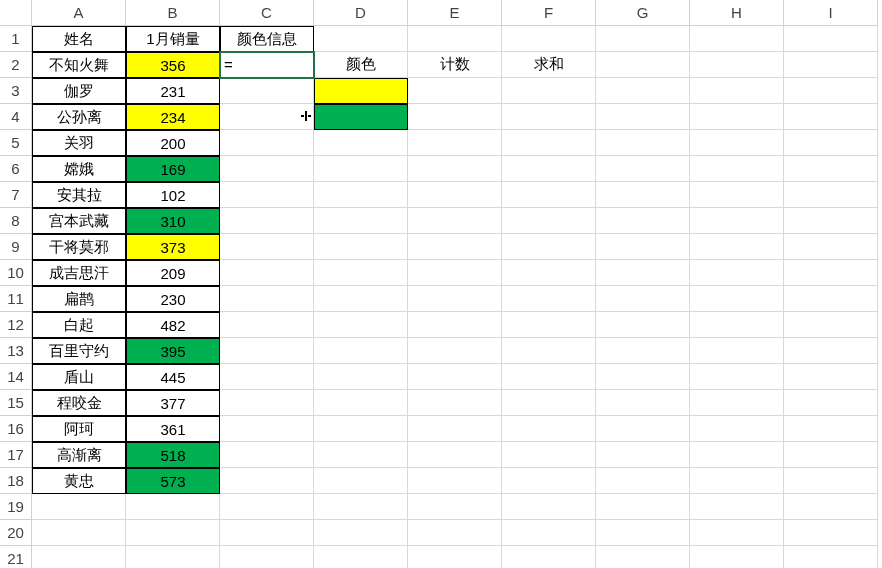 Image resolution: width=882 pixels, height=568 pixels. Describe the element at coordinates (173, 299) in the screenshot. I see `cell-B11: 230` at that location.